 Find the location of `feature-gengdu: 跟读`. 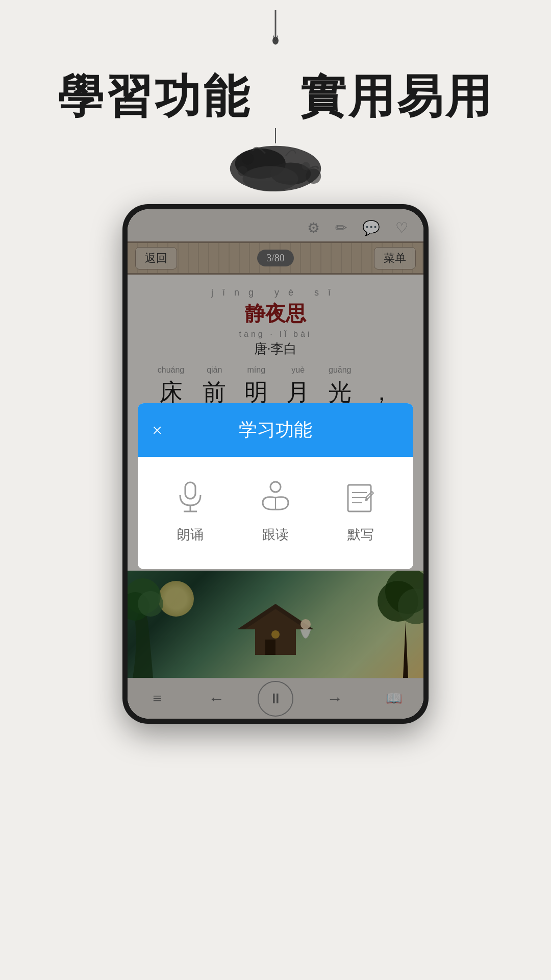

feature-gengdu: 跟读 is located at coordinates (276, 510).